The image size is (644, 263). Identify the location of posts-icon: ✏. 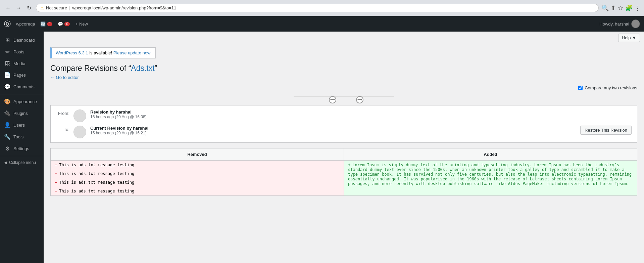
(7, 52).